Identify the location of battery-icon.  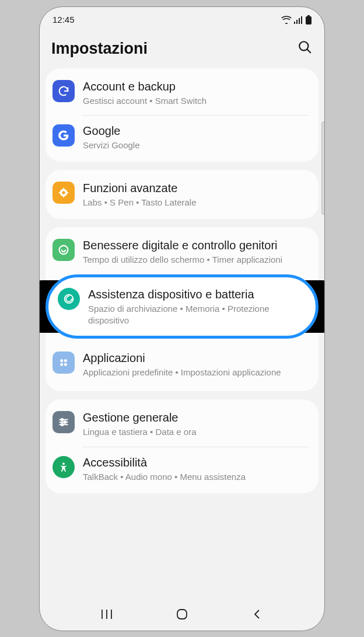
(309, 20).